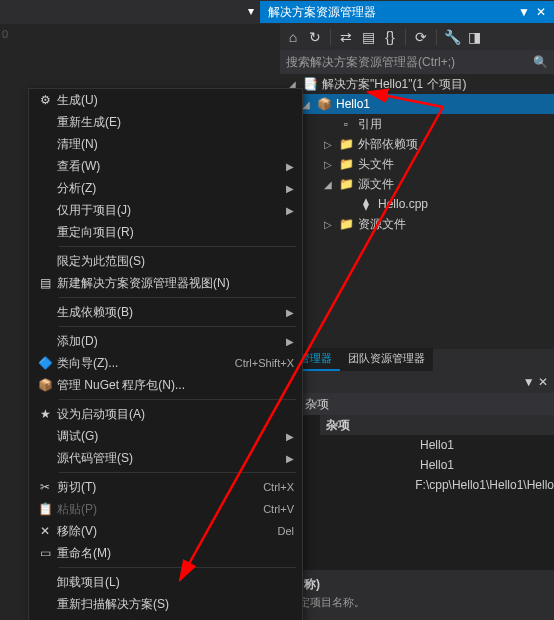 This screenshot has width=554, height=620. I want to click on menu-label: 类向导(Z)..., so click(146, 364).